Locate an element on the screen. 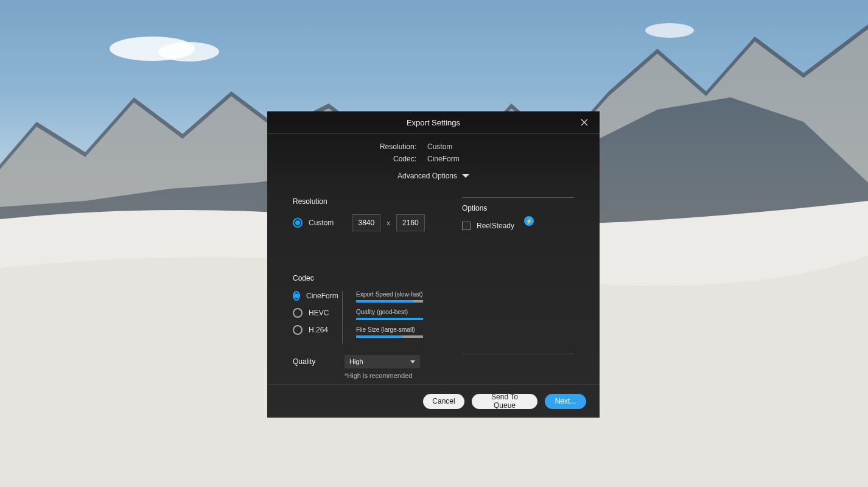 The image size is (868, 487). summary-section: Resolution: Custom Codec: CineForm is located at coordinates (433, 153).